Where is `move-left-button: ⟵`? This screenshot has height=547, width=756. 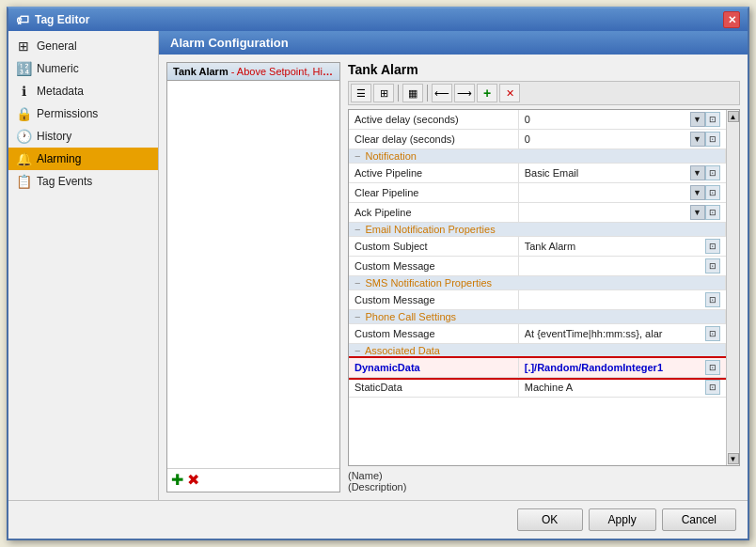
move-left-button: ⟵ is located at coordinates (442, 93).